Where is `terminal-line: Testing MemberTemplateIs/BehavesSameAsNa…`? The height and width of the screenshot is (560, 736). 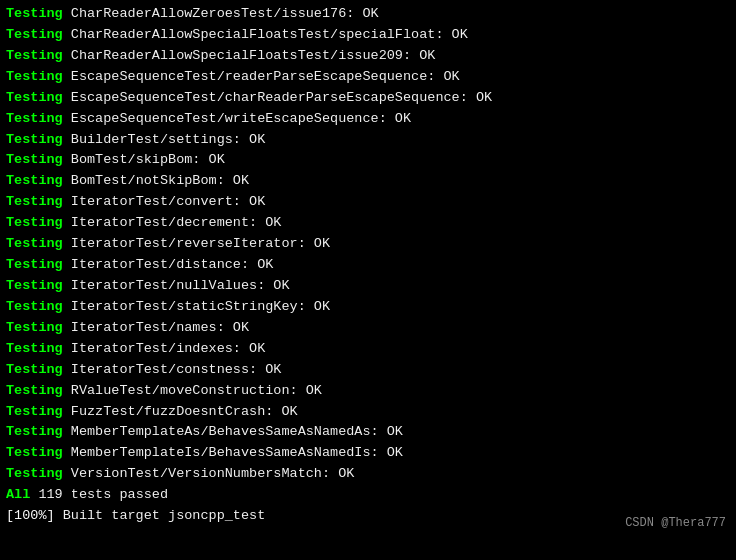 terminal-line: Testing MemberTemplateIs/BehavesSameAsNa… is located at coordinates (368, 454).